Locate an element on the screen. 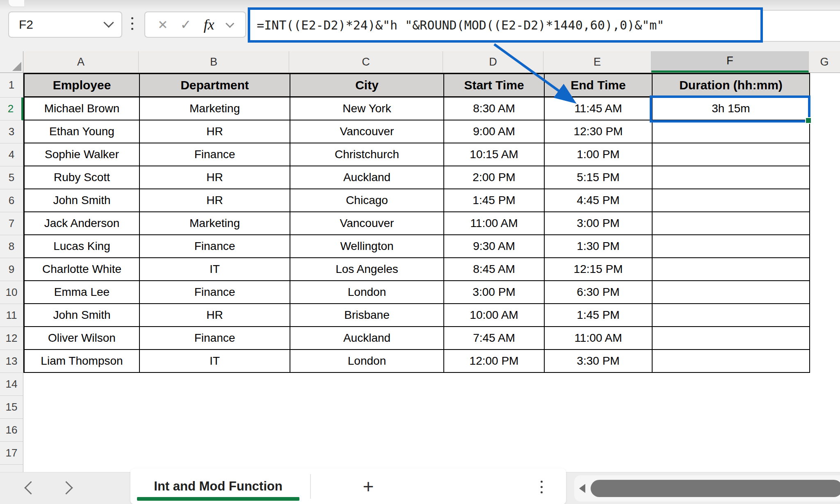 The width and height of the screenshot is (840, 504). cell-employee: Ethan Young is located at coordinates (82, 132).